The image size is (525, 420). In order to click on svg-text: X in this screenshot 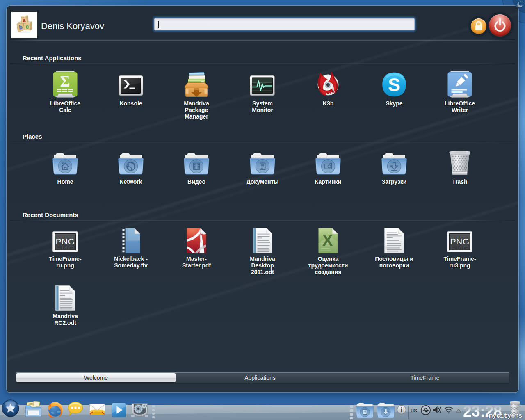, I will do `click(327, 240)`.